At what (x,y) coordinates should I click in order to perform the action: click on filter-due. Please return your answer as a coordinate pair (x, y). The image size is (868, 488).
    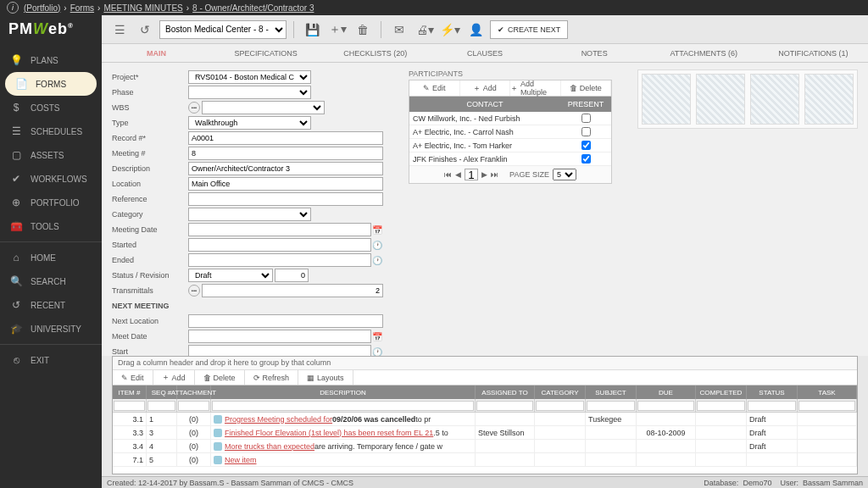
    Looking at the image, I should click on (666, 406).